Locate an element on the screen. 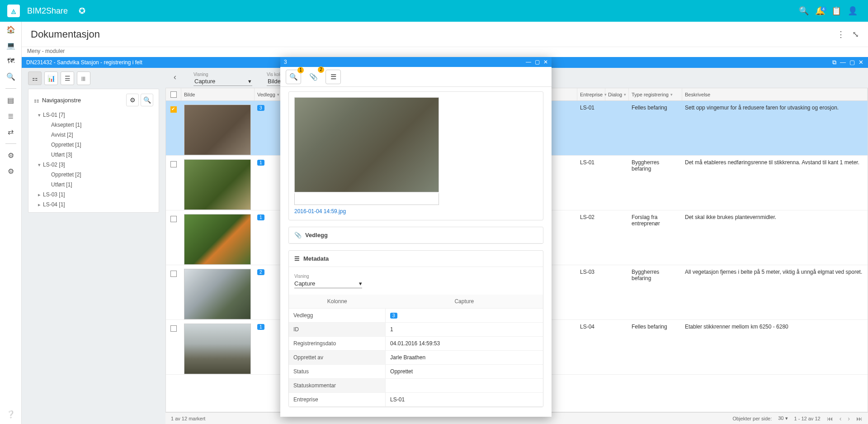 The image size is (868, 424). page-next-icon: › is located at coordinates (849, 419).